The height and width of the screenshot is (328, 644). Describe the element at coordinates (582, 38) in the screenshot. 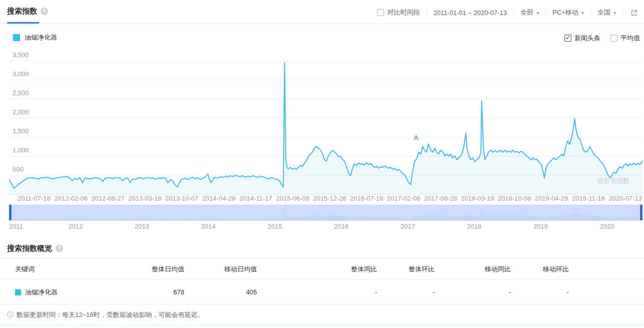

I see `news-headlines-toggle: 新闻头条` at that location.